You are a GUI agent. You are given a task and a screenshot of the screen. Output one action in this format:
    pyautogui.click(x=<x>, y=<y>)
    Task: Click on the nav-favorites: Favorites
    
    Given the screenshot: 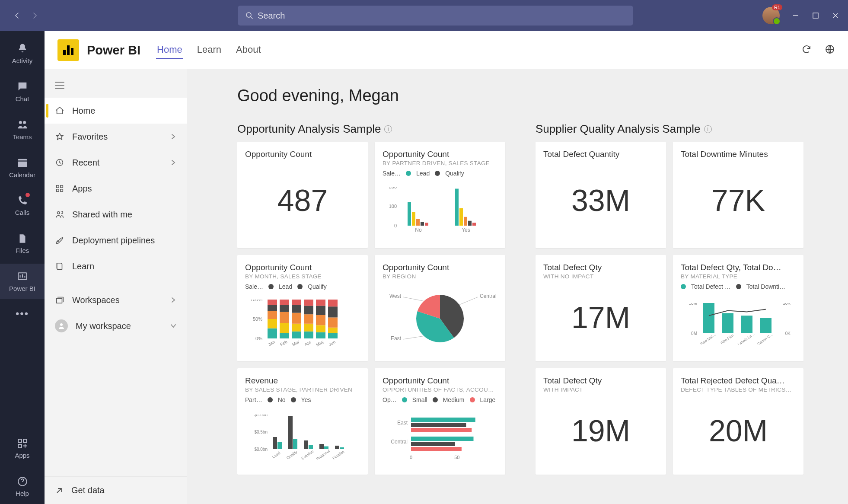 What is the action you would take?
    pyautogui.click(x=116, y=137)
    